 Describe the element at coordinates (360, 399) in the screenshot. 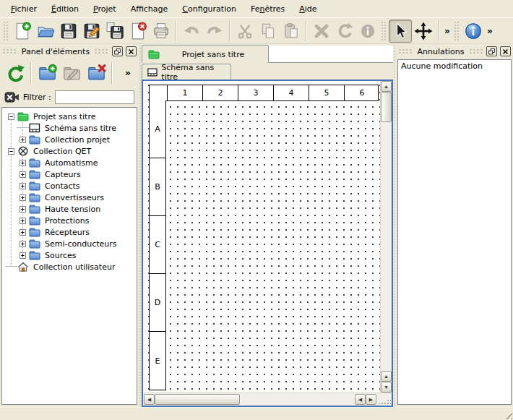

I see `scroll-left-button-2: ◀` at that location.